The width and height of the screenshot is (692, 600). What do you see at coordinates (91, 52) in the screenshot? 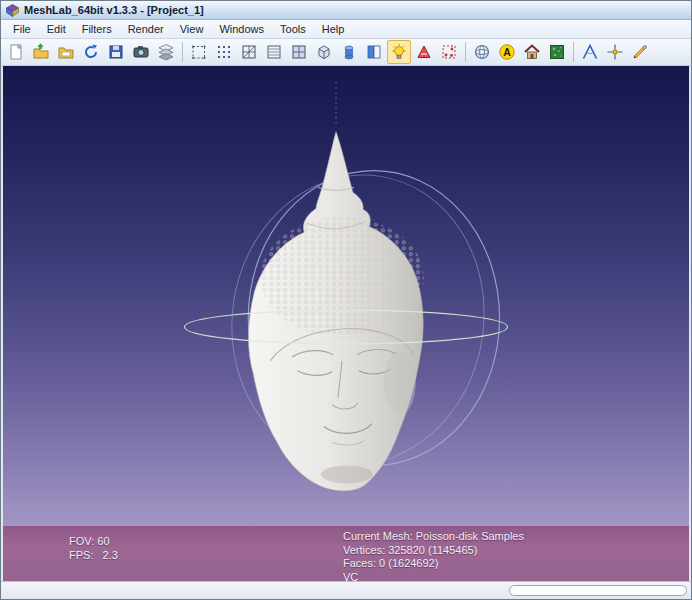
I see `reload-icon` at bounding box center [91, 52].